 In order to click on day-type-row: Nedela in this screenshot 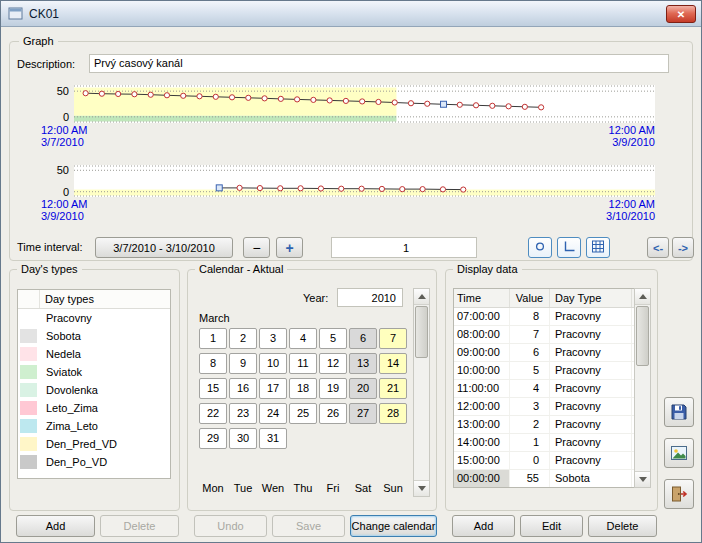, I will do `click(94, 354)`.